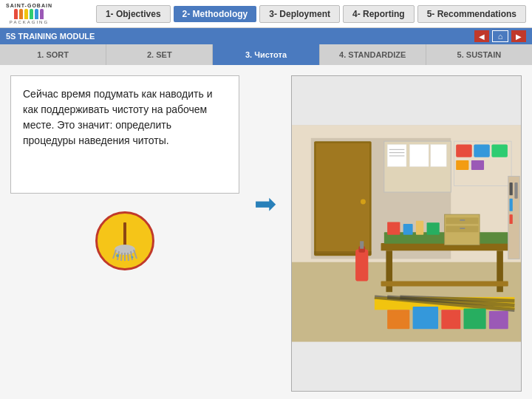  I want to click on header: SAINT-GOBAIN PACKAGING 1- Objectives2- M…, so click(266, 14).